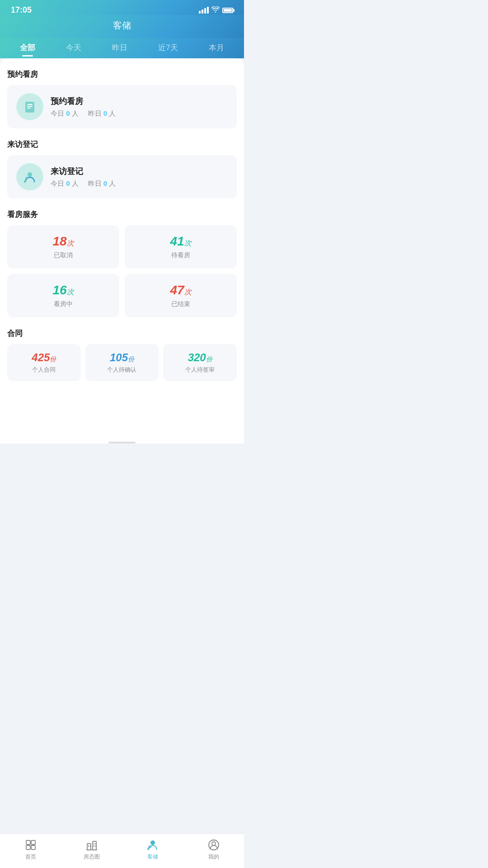 The width and height of the screenshot is (488, 868). Describe the element at coordinates (122, 177) in the screenshot. I see `visit-card: 来访登记 今日 0 人 昨日 0 人` at that location.